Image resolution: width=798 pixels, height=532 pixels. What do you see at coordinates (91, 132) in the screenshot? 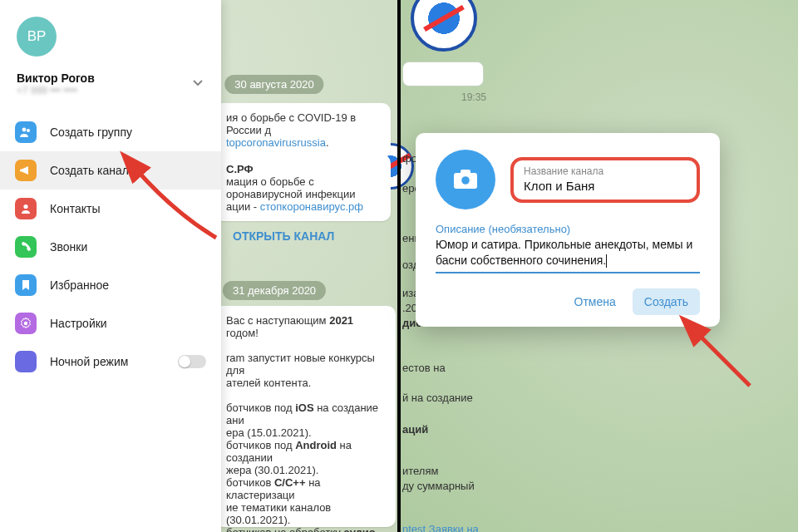
I see `menu-label: Создать группу` at bounding box center [91, 132].